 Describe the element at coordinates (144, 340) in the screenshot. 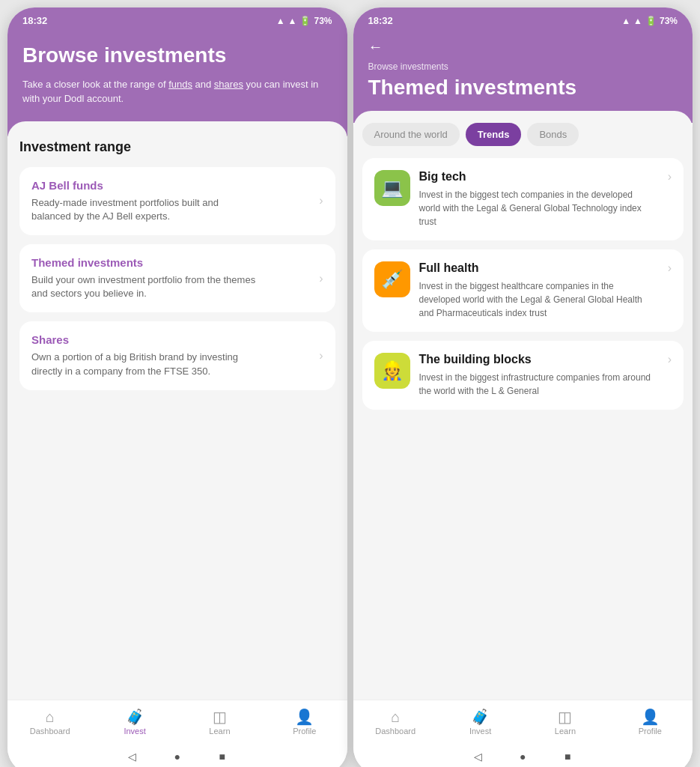

I see `shares-title: Shares` at that location.